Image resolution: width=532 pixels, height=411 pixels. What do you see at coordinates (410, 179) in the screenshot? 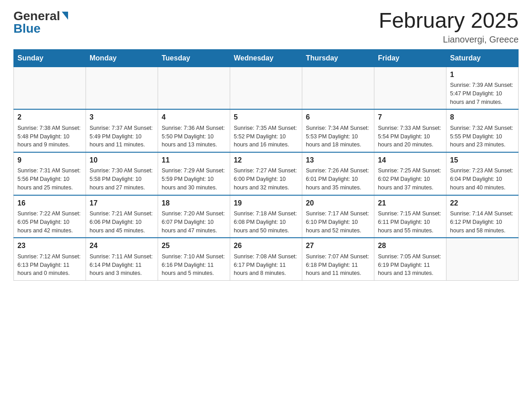
I see `day-info: Sunrise: 7:25 AM Sunset: 6:02 PM Dayligh…` at bounding box center [410, 179].